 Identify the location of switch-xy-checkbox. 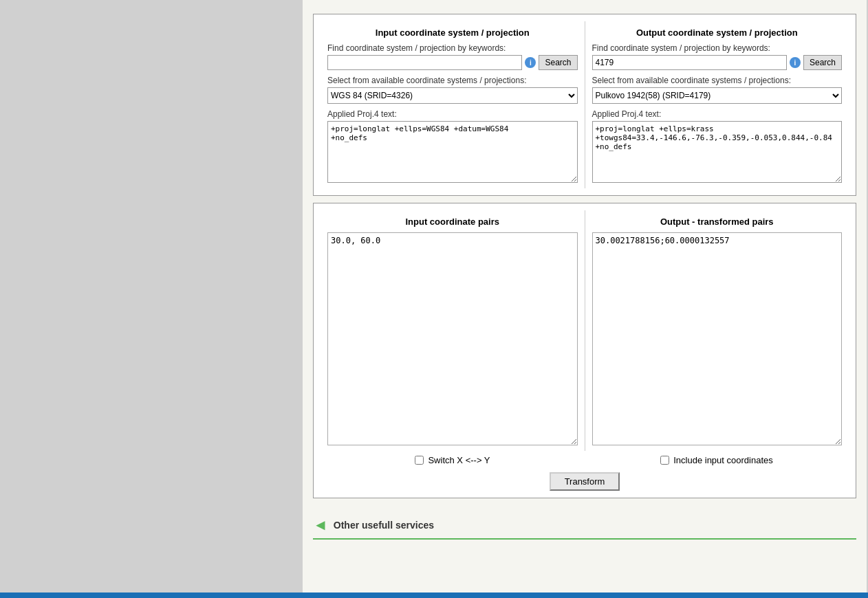
(420, 461).